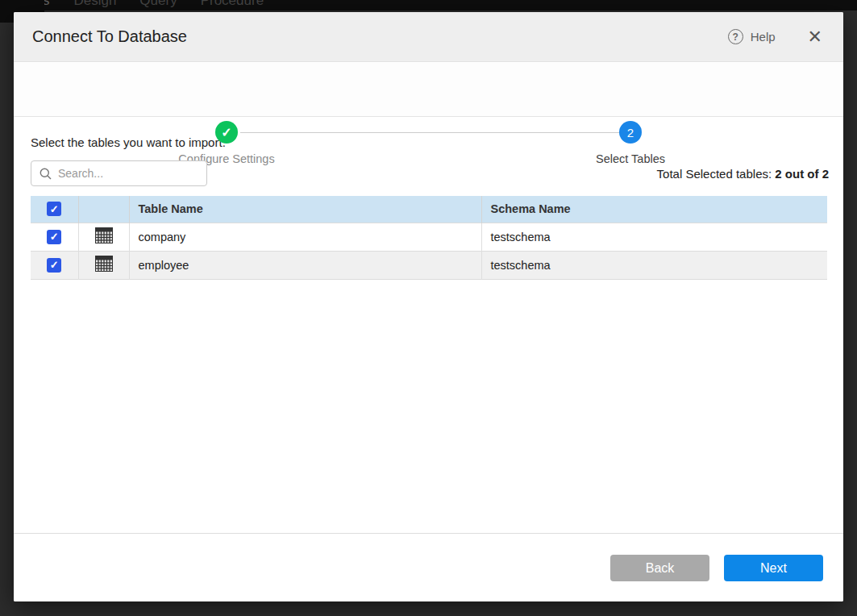 This screenshot has height=616, width=857. What do you see at coordinates (429, 210) in the screenshot?
I see `table-header-row: ✓ Table Name Schema Name` at bounding box center [429, 210].